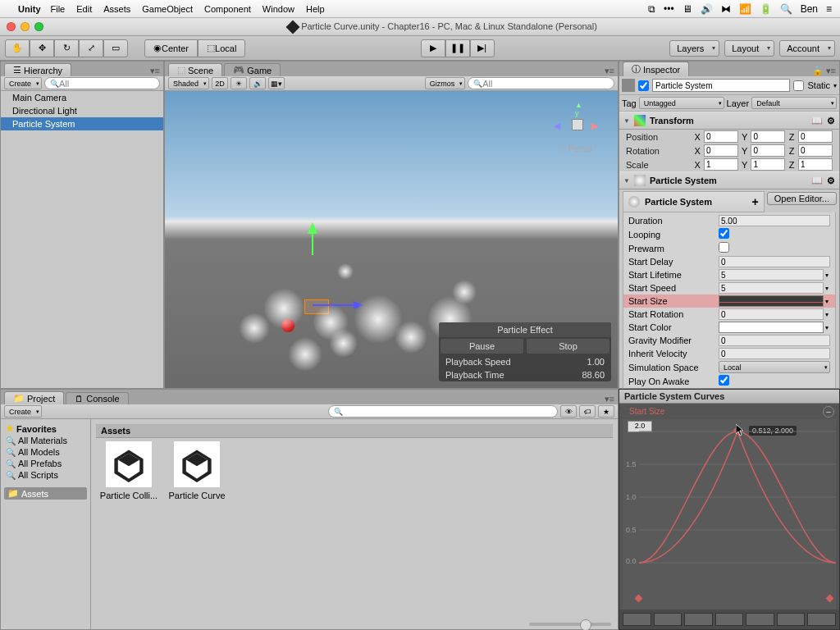  Describe the element at coordinates (809, 9) in the screenshot. I see `user-name: Ben` at that location.